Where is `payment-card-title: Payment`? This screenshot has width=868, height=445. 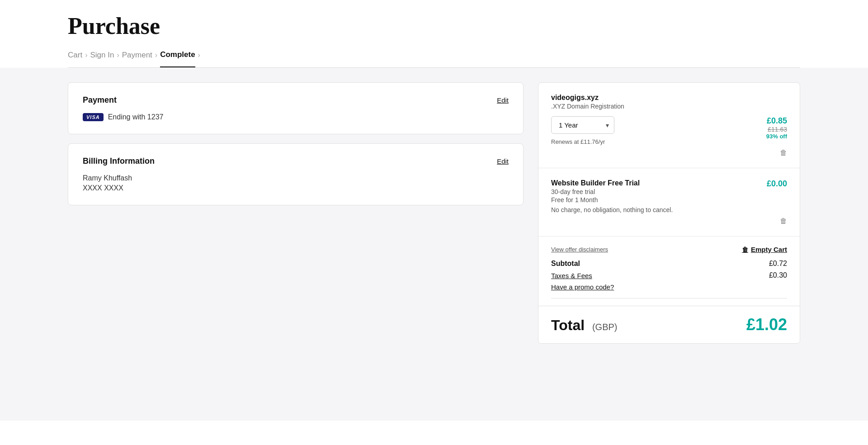
payment-card-title: Payment is located at coordinates (99, 100).